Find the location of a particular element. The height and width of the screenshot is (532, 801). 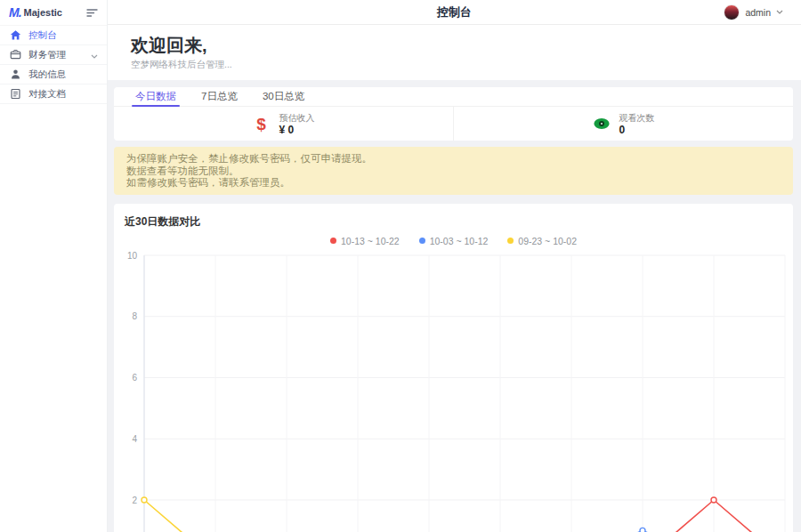

sidebar-menu: 控制台财务管理我的信息对接文档 is located at coordinates (53, 65).